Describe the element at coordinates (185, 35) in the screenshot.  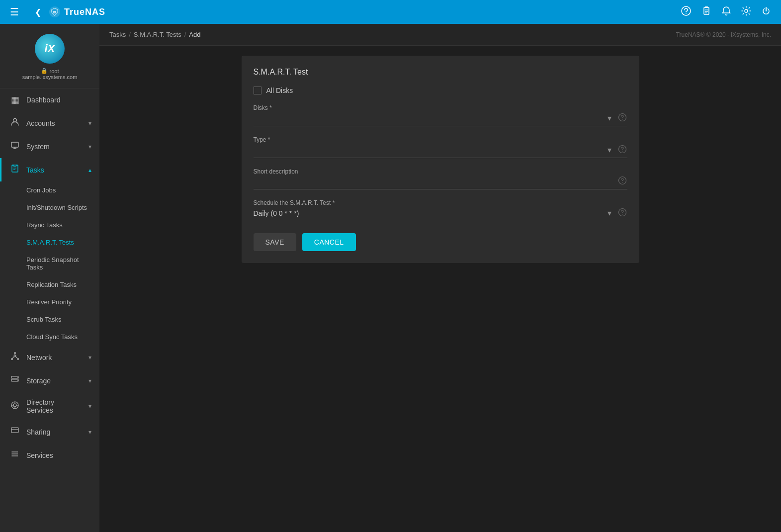
I see `breadcrumb-sep-2: /` at that location.